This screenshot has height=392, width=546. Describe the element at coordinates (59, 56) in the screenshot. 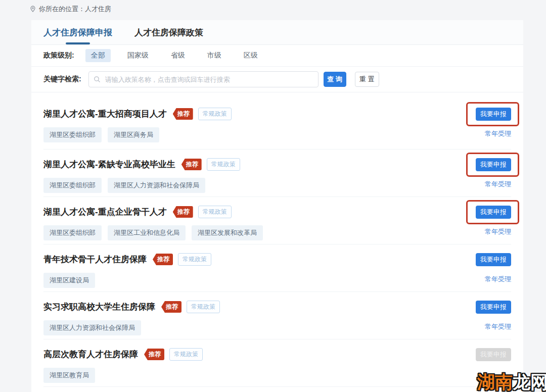

I see `filter-label: 政策级别:` at that location.